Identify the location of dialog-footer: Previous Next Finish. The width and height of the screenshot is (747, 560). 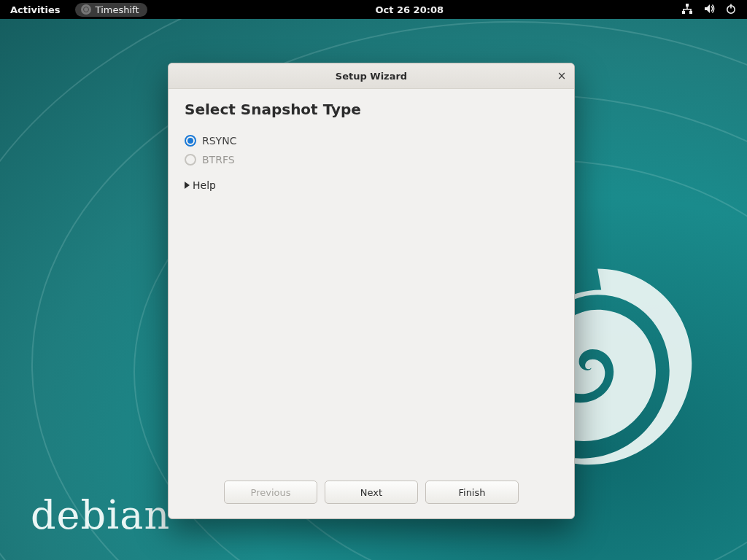
(371, 494).